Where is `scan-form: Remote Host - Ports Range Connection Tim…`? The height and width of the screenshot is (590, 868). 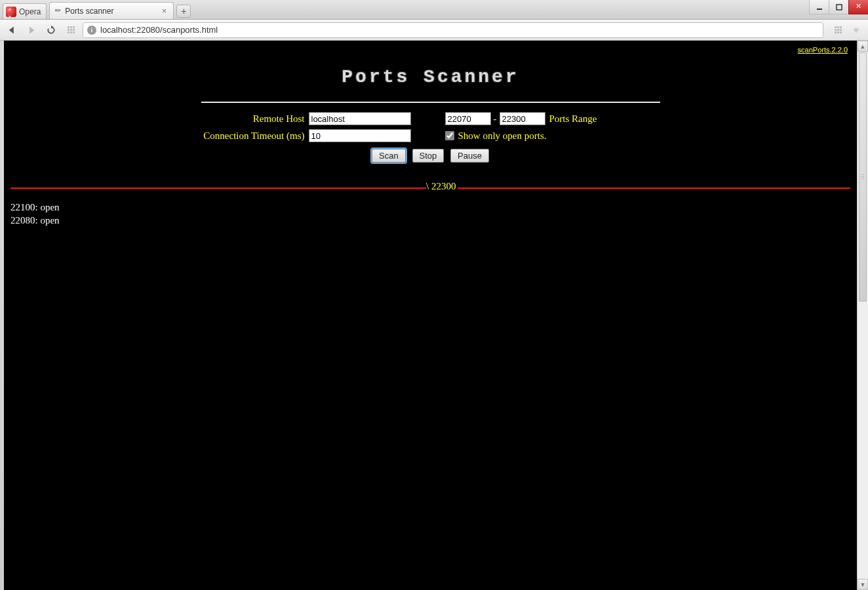 scan-form: Remote Host - Ports Range Connection Tim… is located at coordinates (431, 138).